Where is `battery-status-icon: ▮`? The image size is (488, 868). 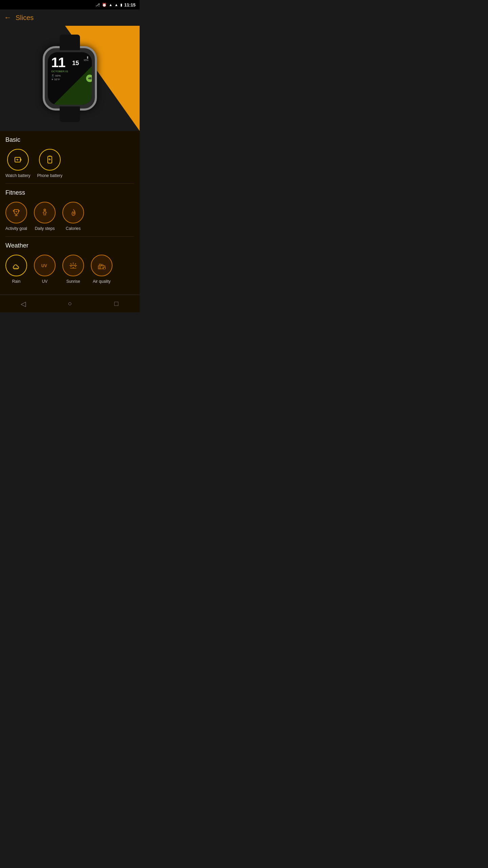
battery-status-icon: ▮ is located at coordinates (121, 5).